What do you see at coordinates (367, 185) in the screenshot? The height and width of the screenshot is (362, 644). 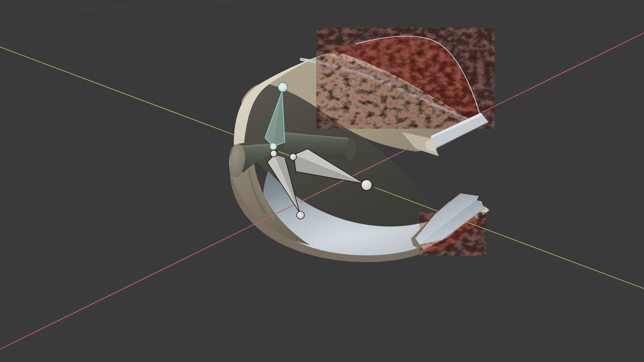 I see `bone-right-tail-sphere` at bounding box center [367, 185].